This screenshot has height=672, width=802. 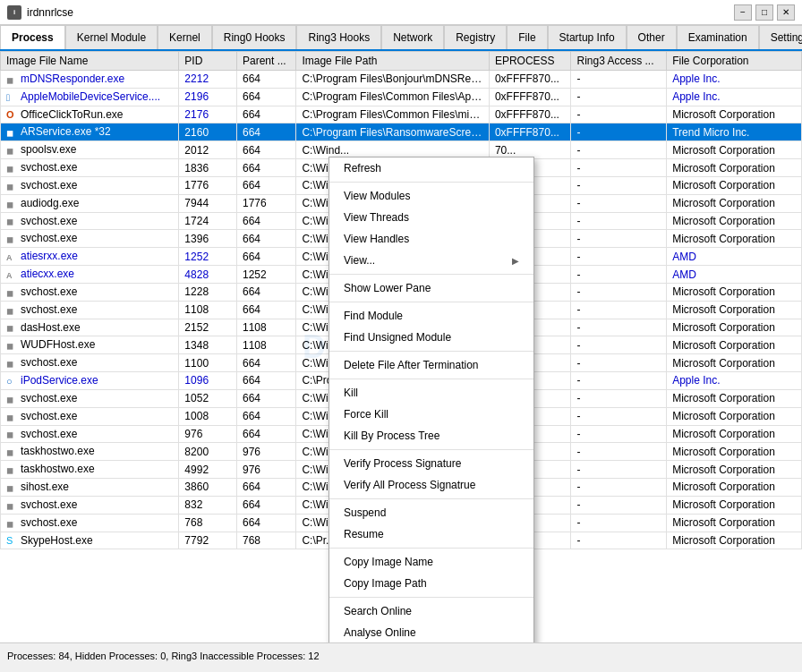 What do you see at coordinates (378, 611) in the screenshot?
I see `menu-item-label: Search Online` at bounding box center [378, 611].